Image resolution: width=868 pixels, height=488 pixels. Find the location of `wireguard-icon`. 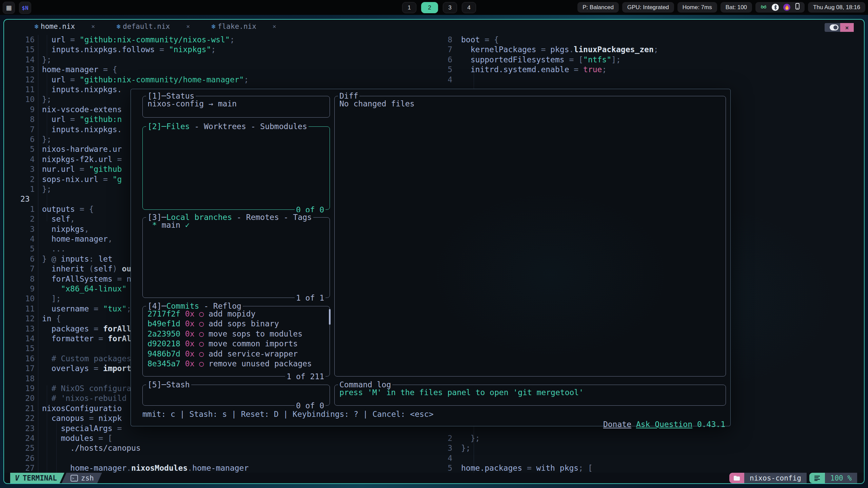

wireguard-icon is located at coordinates (764, 7).